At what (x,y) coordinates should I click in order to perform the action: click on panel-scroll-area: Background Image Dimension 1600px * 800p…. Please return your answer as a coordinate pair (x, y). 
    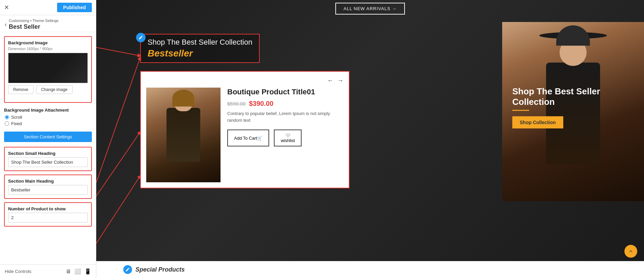
    Looking at the image, I should click on (48, 148).